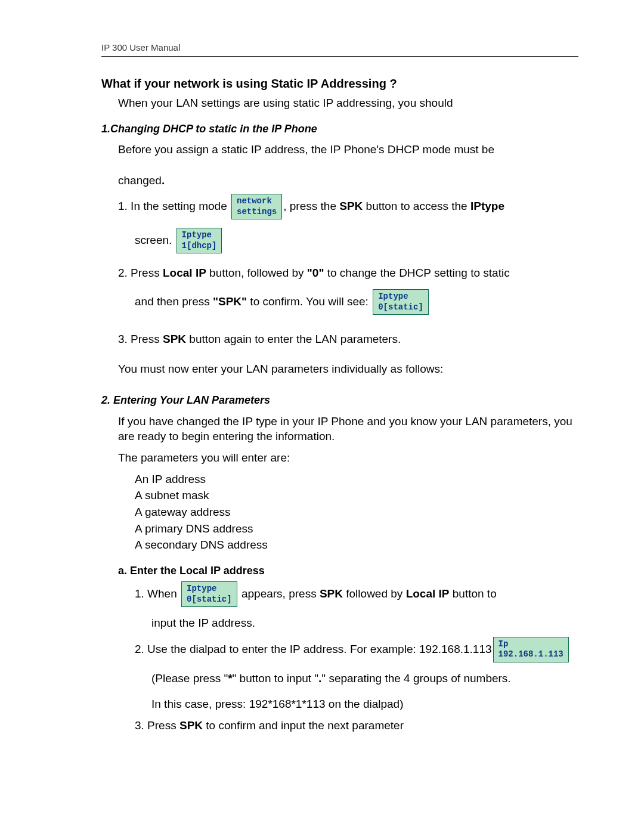 This screenshot has height=833, width=644. I want to click on subsection-2a-body: 1. When Iptype 0[static] appears, press …, so click(357, 657).